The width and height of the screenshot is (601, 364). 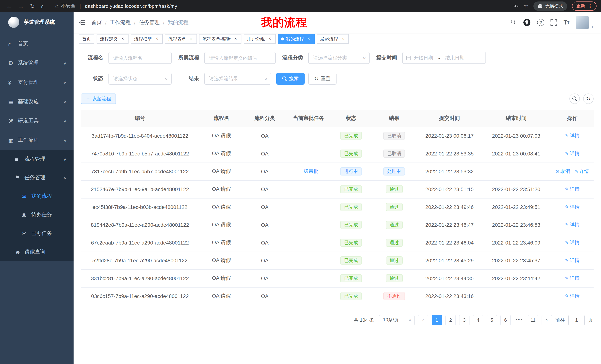 I want to click on sidebar-item-2: ⚙系统管理∨, so click(x=37, y=63).